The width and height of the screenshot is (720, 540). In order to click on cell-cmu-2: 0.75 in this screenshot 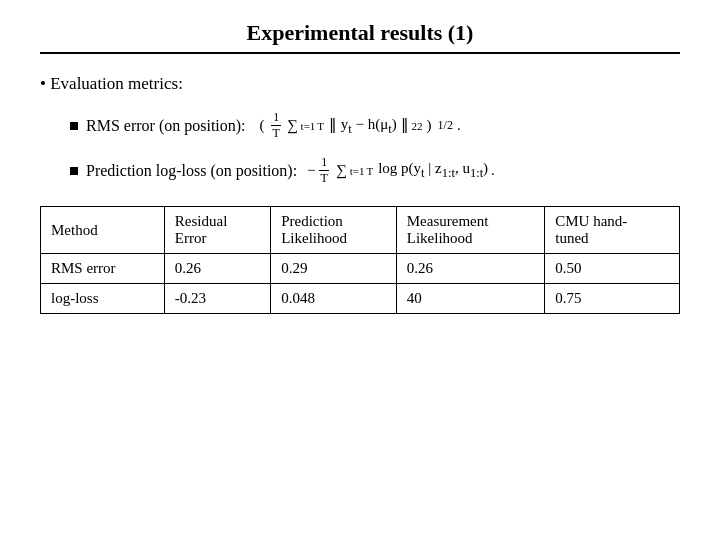, I will do `click(612, 299)`.